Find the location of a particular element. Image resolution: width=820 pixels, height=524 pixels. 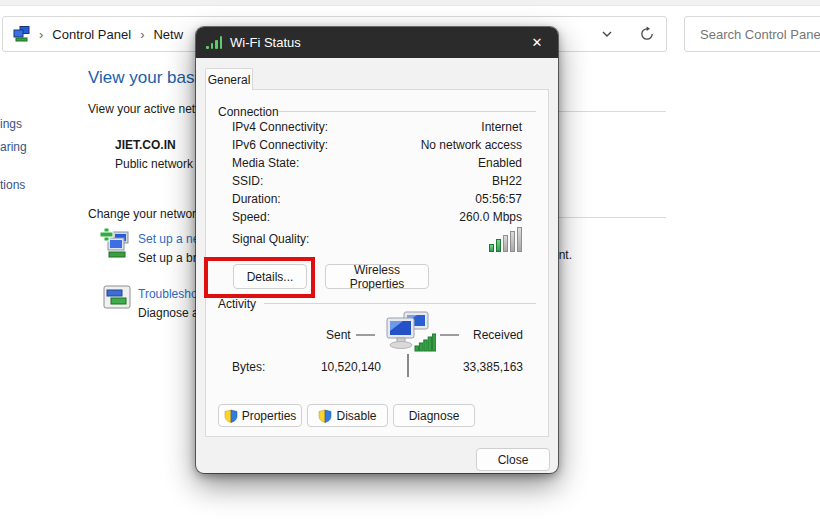

search-box is located at coordinates (752, 34).